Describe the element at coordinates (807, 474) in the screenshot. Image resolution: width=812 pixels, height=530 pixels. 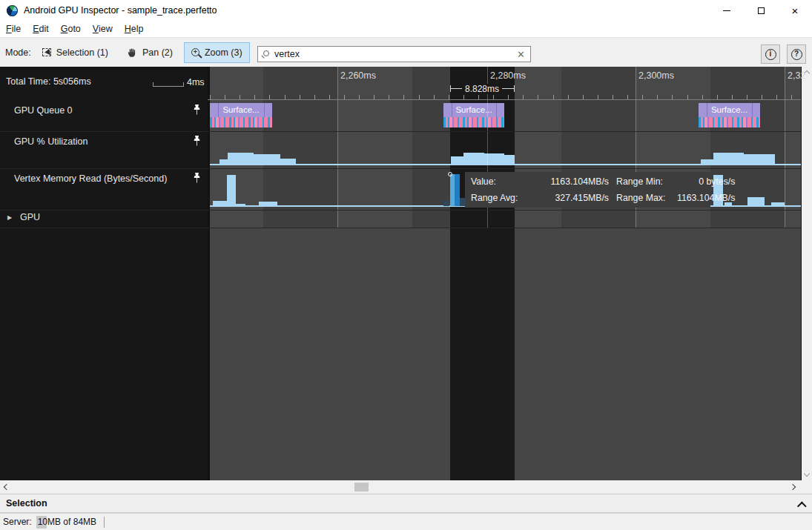
I see `scroll-down-button` at that location.